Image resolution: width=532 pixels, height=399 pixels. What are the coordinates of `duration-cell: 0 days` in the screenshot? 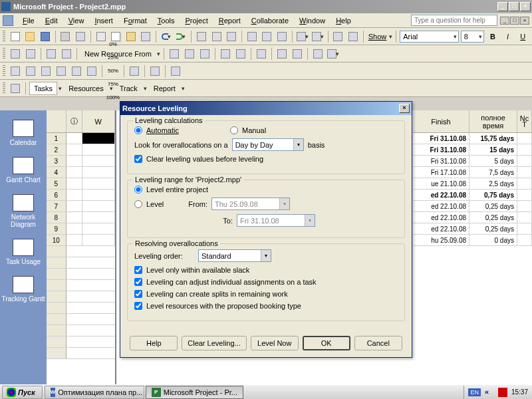 It's located at (493, 240).